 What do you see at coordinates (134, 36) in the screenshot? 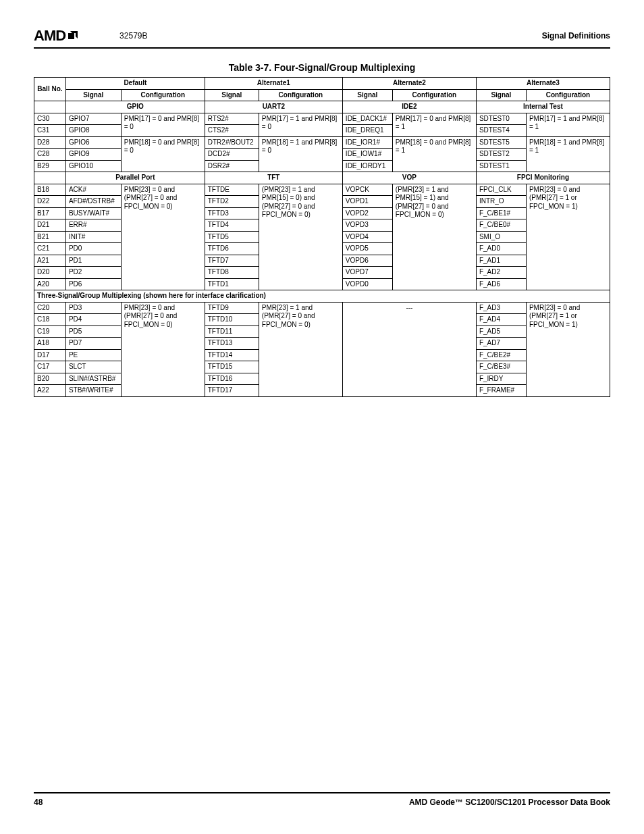
I see `doc-number: 32579B` at bounding box center [134, 36].